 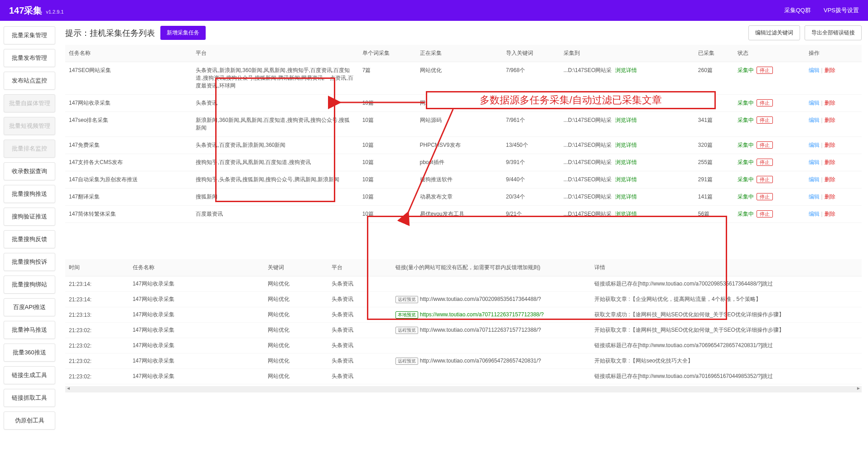 I want to click on task-count: 260篇, so click(x=714, y=78).